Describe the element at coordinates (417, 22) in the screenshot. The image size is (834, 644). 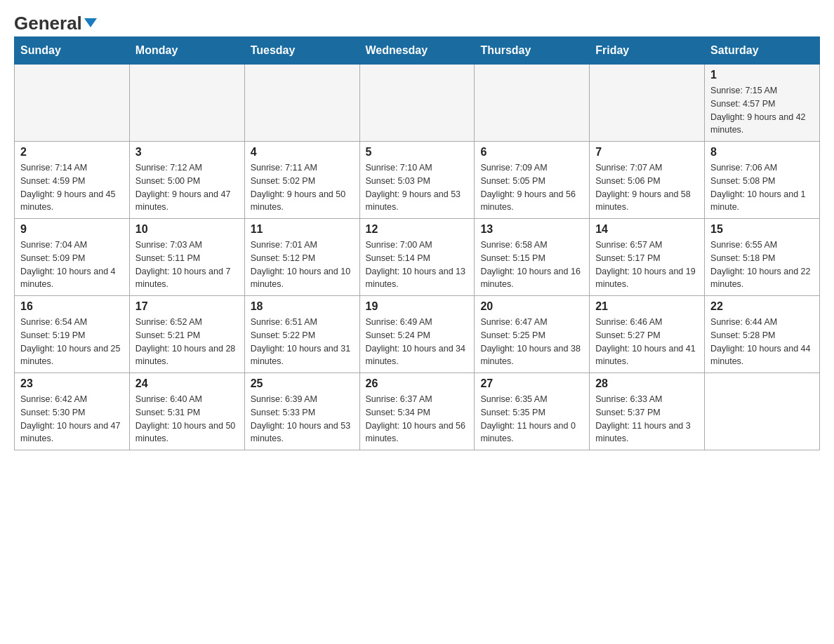
I see `page-header: General` at that location.